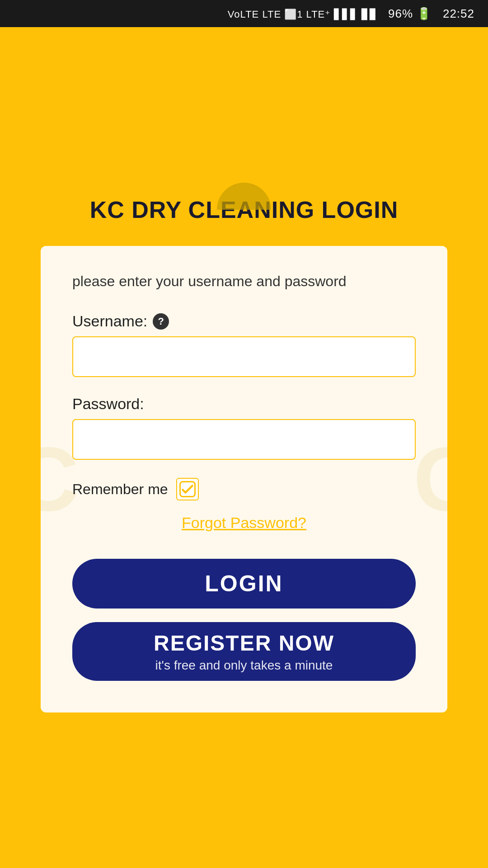 This screenshot has height=868, width=488. I want to click on register-button-subtitle: it's free and only takes a minute, so click(244, 665).